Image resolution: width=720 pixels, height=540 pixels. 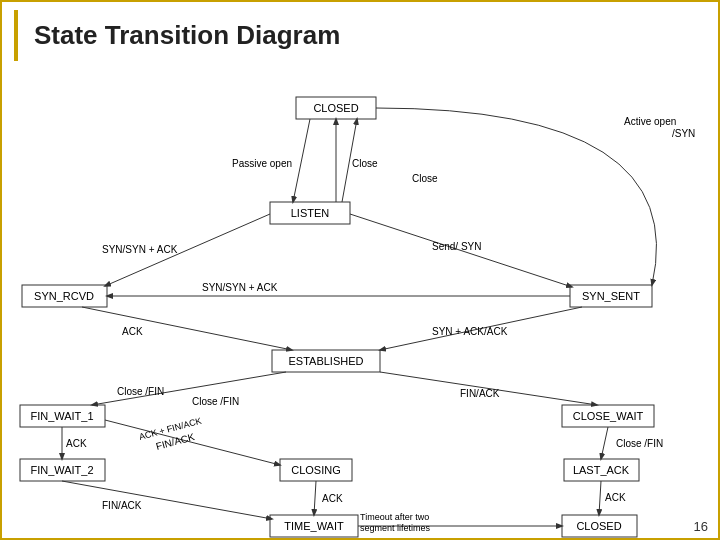 I want to click on close2-label: Close, so click(x=425, y=178).